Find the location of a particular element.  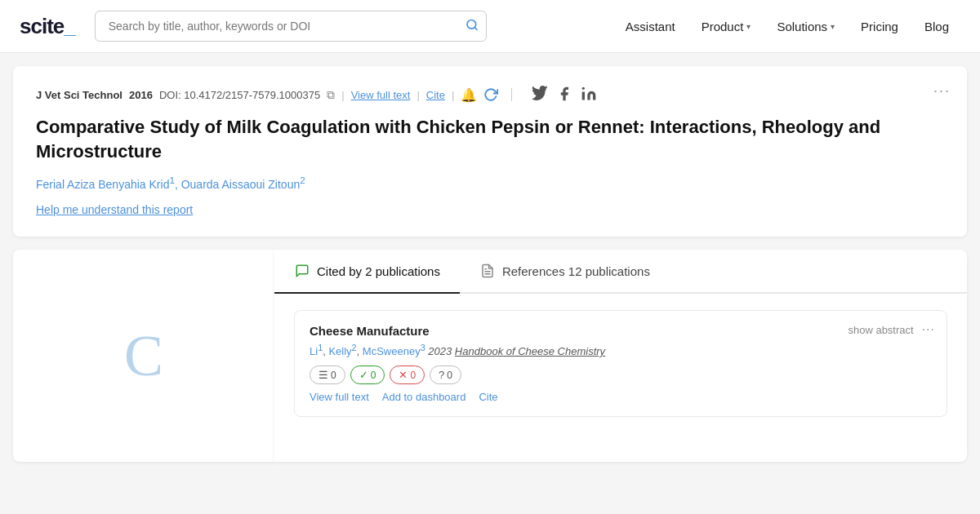

facebook-icon is located at coordinates (565, 95).